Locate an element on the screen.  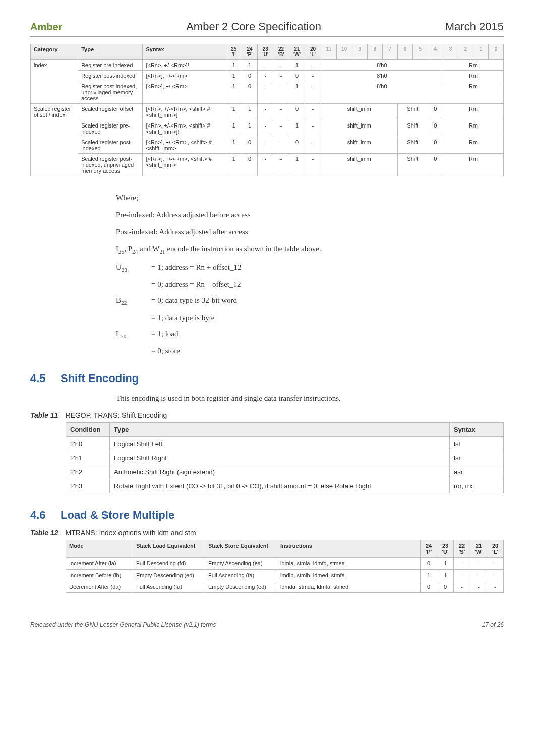
t12-col-mode: Mode is located at coordinates (100, 549).